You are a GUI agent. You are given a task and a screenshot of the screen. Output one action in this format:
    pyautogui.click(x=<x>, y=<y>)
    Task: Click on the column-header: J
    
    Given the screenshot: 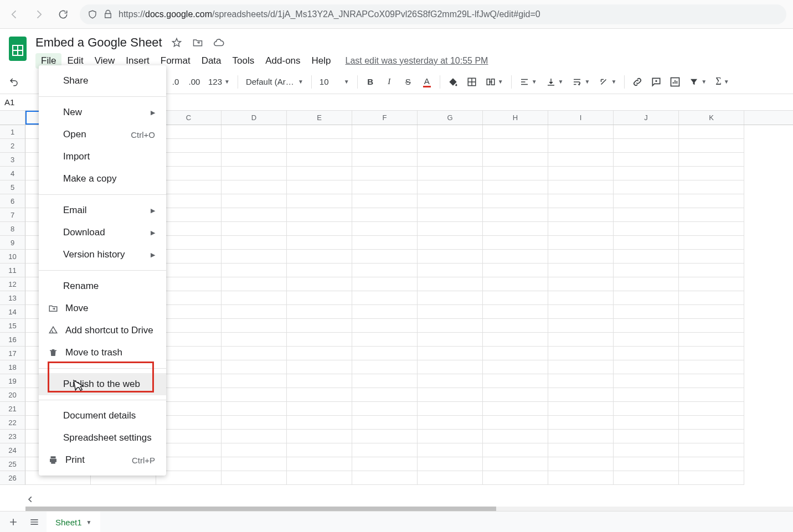 What is the action you would take?
    pyautogui.click(x=646, y=117)
    